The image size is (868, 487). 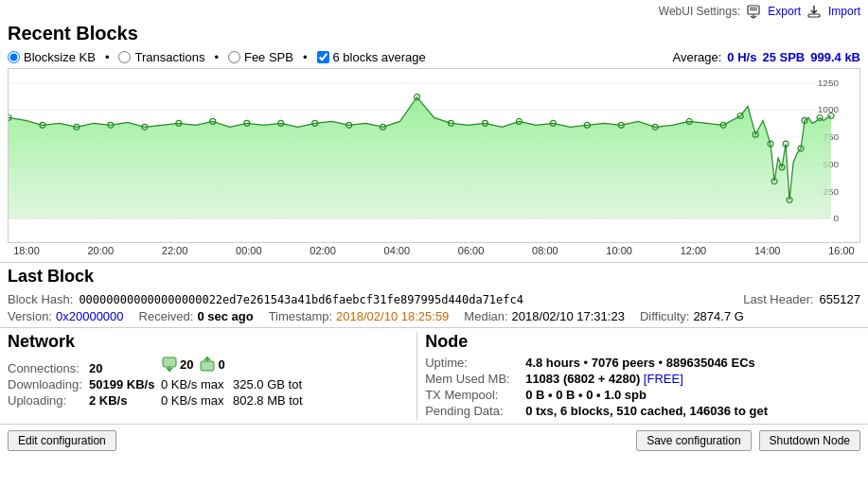 I want to click on downloading-val1: 50199 KB/s, so click(x=122, y=384).